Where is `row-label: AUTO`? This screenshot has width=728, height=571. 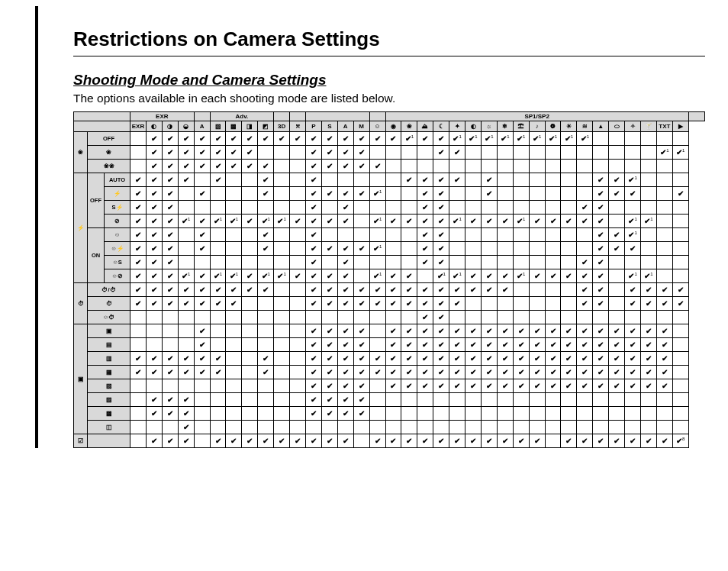
row-label: AUTO is located at coordinates (118, 180).